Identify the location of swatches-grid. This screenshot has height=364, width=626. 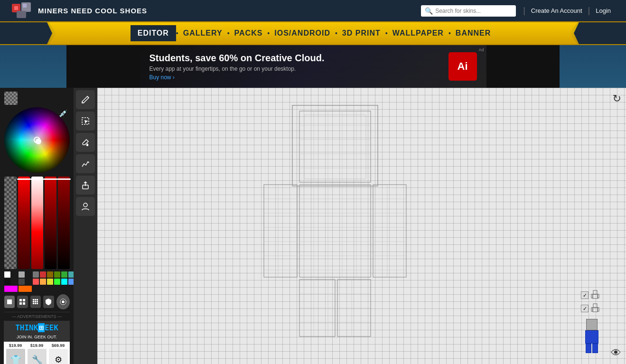
(37, 282).